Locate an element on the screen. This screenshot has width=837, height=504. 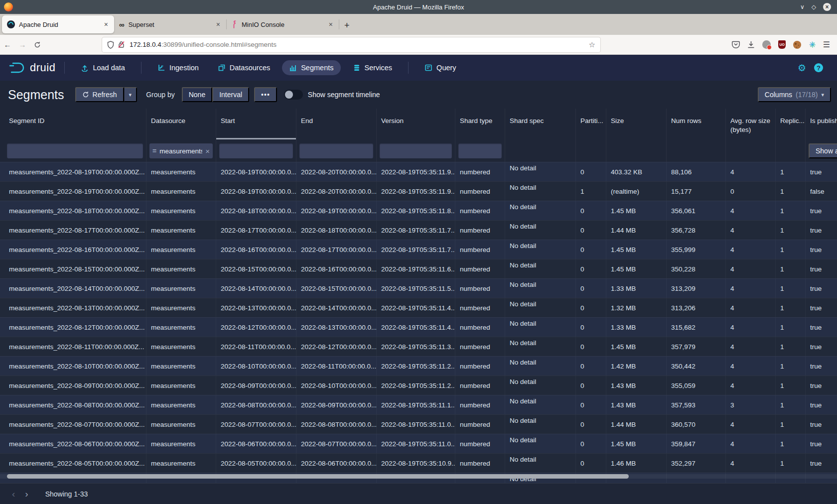
column-header-end: End is located at coordinates (337, 124).